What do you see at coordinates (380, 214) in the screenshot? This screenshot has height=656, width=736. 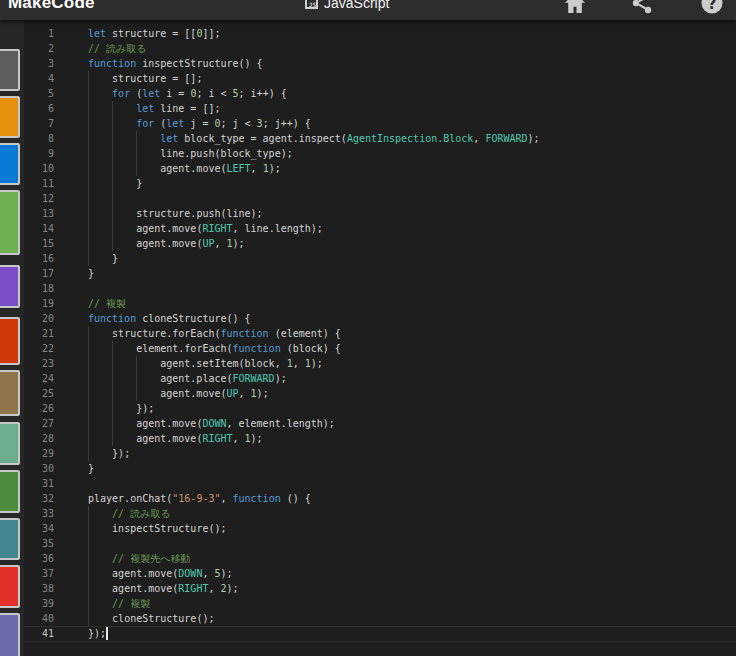 I see `code-line-13: 13 structure.push(line);` at bounding box center [380, 214].